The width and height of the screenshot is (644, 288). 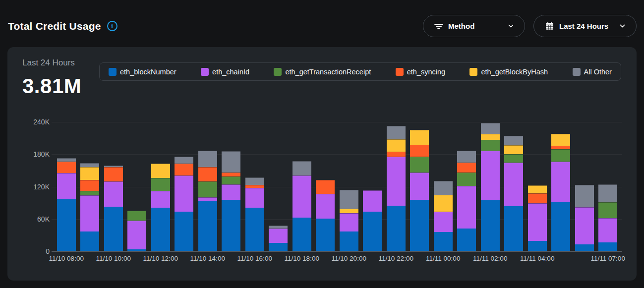 What do you see at coordinates (592, 72) in the screenshot?
I see `legend-item-all other: All Other` at bounding box center [592, 72].